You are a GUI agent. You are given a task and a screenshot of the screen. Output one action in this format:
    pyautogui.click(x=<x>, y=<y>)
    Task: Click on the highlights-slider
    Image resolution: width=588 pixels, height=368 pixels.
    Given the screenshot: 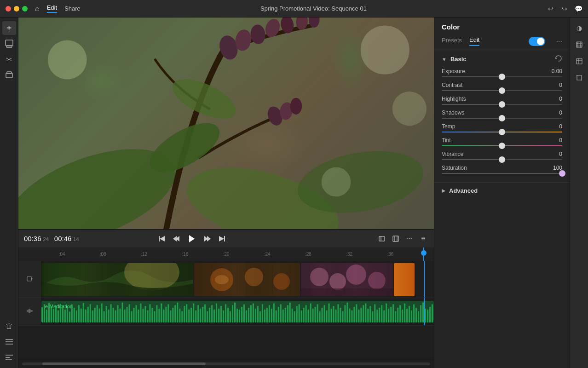 What is the action you would take?
    pyautogui.click(x=502, y=104)
    